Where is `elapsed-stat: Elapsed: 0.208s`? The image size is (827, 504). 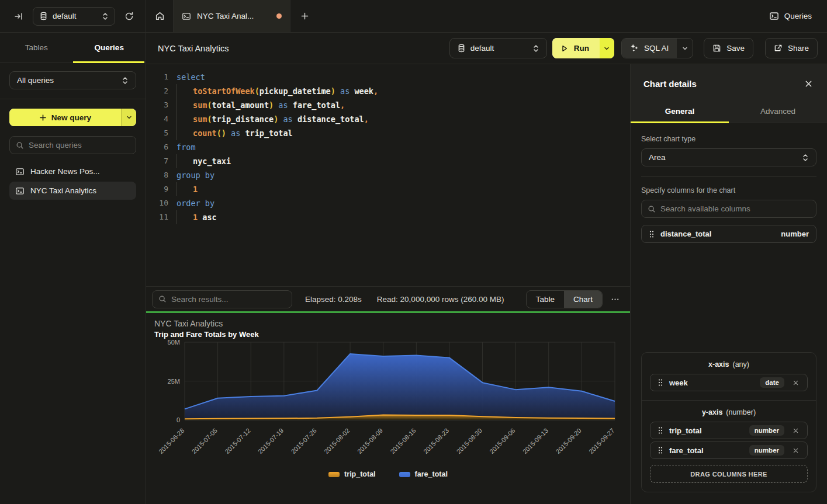 elapsed-stat: Elapsed: 0.208s is located at coordinates (333, 299).